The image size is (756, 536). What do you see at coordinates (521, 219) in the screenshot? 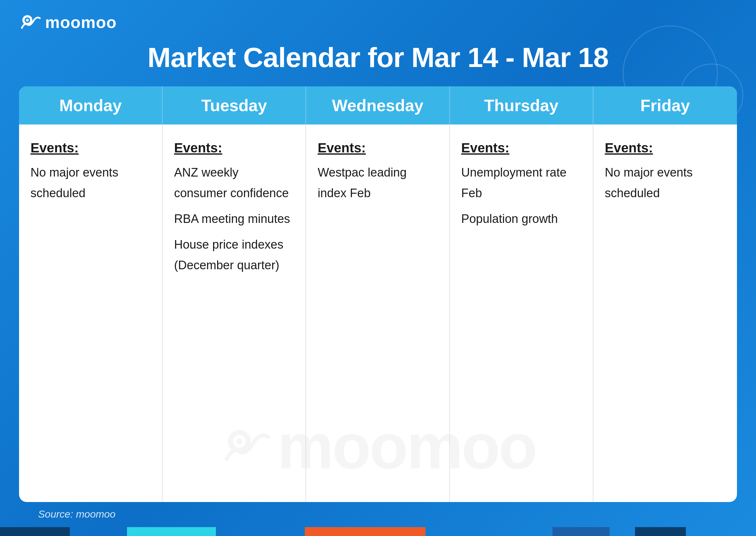
I see `thursday-event-3: Population growth` at bounding box center [521, 219].